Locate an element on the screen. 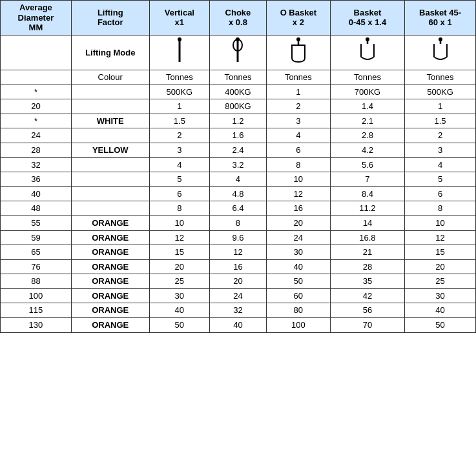 The width and height of the screenshot is (476, 451). avg-diameter-cell: 130 is located at coordinates (36, 325).